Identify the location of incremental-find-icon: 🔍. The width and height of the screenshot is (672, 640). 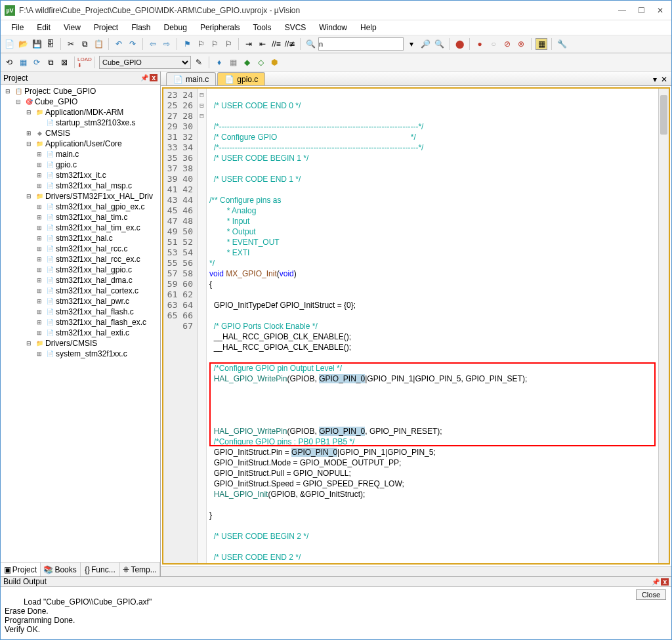
(439, 44).